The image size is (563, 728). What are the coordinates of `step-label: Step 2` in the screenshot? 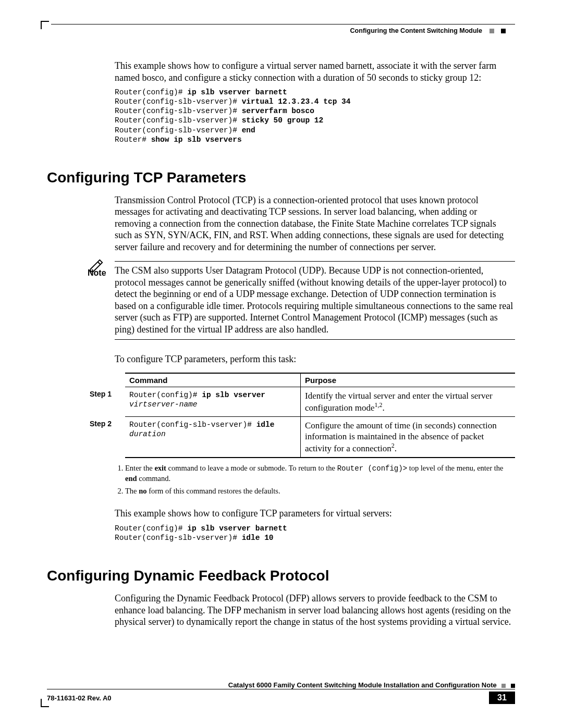 It's located at (105, 437).